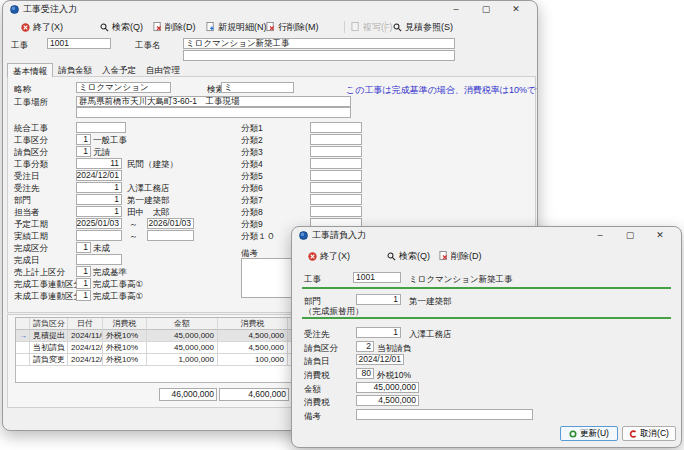  Describe the element at coordinates (49, 336) in the screenshot. I see `table-cell: 見積提出` at that location.